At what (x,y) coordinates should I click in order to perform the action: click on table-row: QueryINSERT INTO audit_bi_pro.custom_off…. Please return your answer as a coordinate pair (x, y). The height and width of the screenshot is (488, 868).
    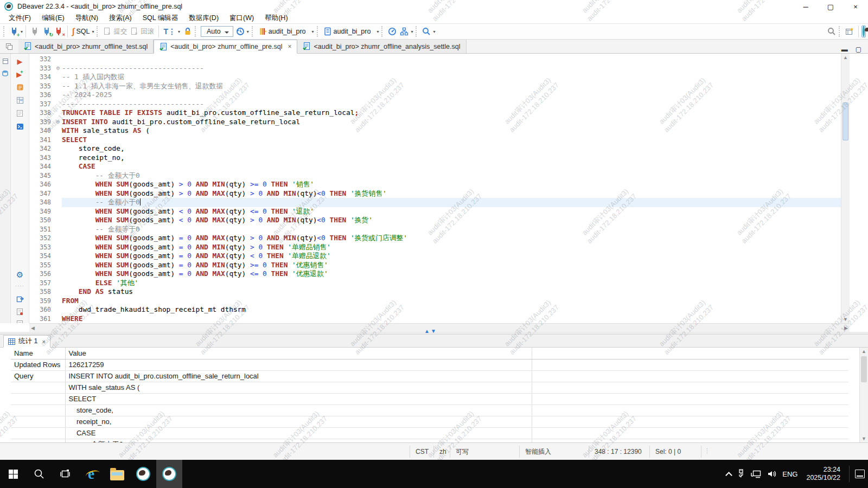
    Looking at the image, I should click on (430, 376).